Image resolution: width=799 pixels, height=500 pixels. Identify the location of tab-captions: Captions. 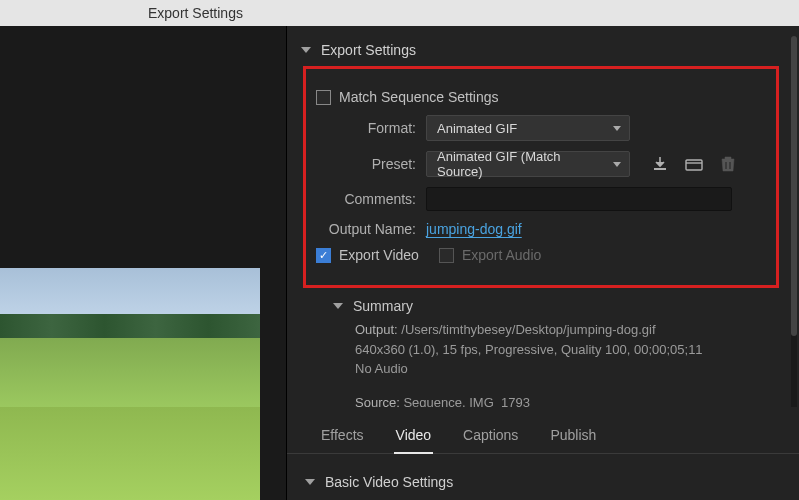
(490, 436).